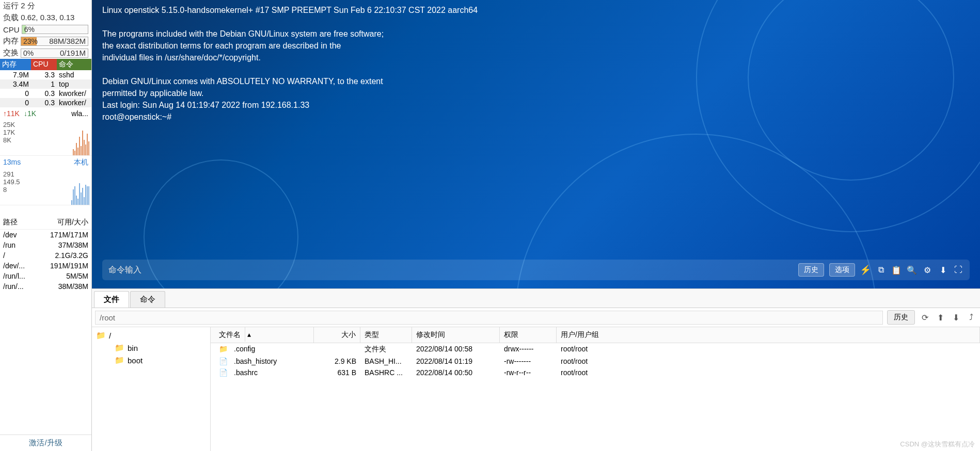  I want to click on file-tree: 📁/ 📁bin📁boot, so click(151, 389).